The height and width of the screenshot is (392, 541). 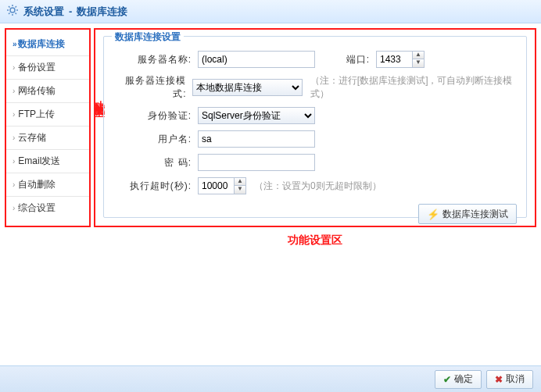 What do you see at coordinates (350, 59) in the screenshot?
I see `port-label: 端口:` at bounding box center [350, 59].